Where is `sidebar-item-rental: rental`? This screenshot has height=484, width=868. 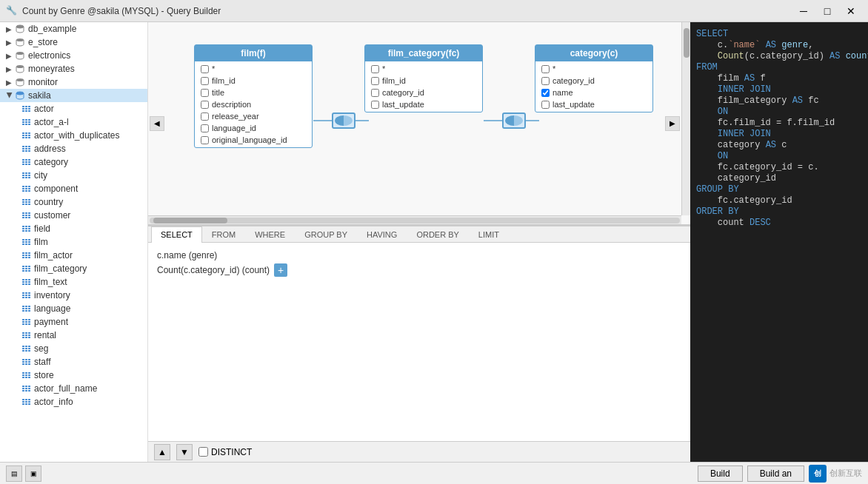 sidebar-item-rental: rental is located at coordinates (74, 335).